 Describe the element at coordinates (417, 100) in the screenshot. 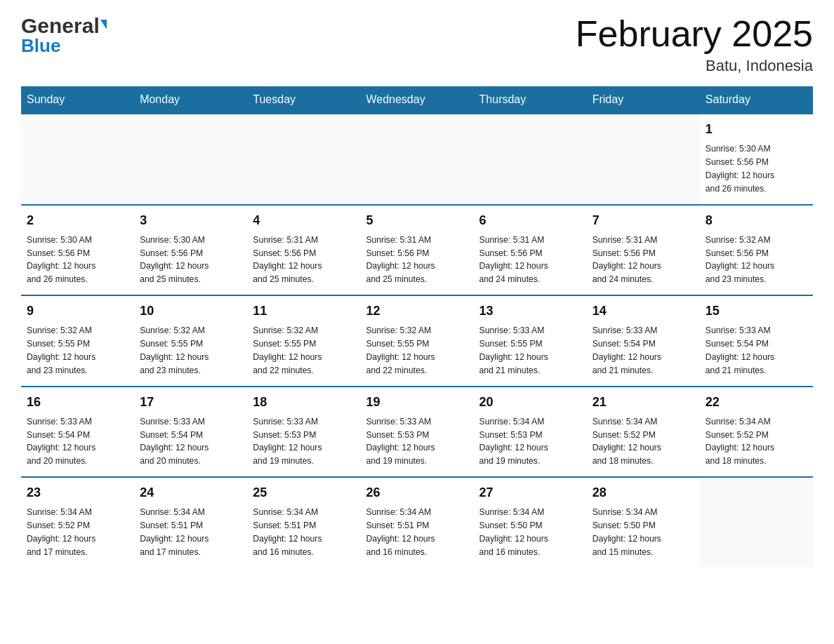

I see `weekday-header-row: SundayMondayTuesdayWednesdayThursdayFrid…` at that location.